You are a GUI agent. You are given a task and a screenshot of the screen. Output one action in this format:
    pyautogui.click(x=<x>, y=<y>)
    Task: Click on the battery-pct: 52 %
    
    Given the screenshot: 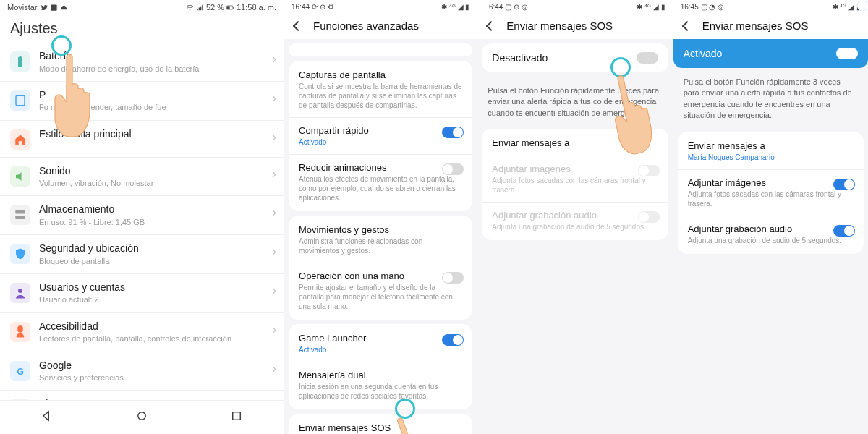 What is the action you would take?
    pyautogui.click(x=216, y=7)
    